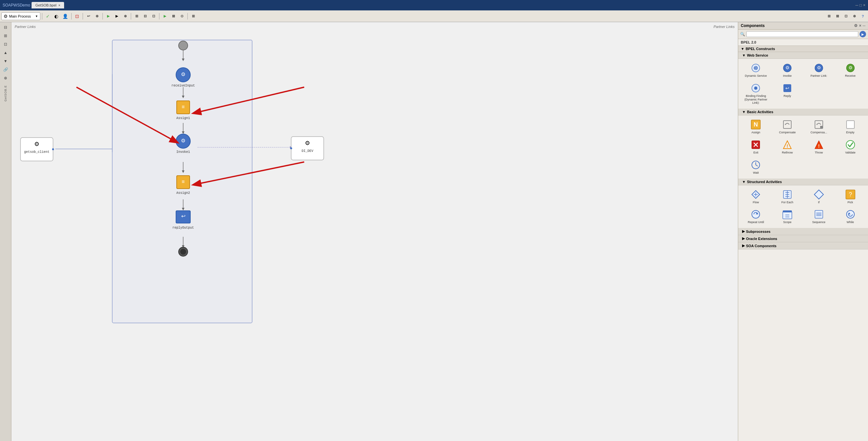 This screenshot has width=868, height=441. What do you see at coordinates (787, 94) in the screenshot?
I see `component-reply: ↩ Reply` at bounding box center [787, 94].